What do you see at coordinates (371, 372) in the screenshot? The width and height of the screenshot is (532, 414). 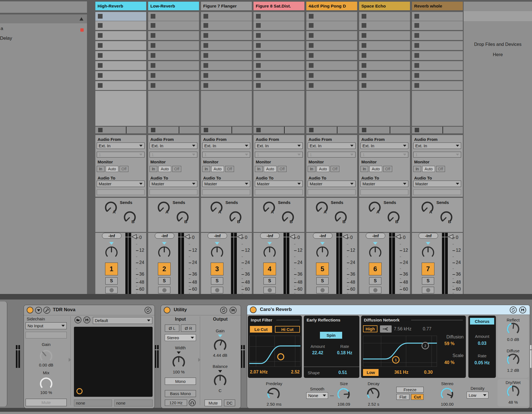 I see `low-shelf-button: Low` at bounding box center [371, 372].